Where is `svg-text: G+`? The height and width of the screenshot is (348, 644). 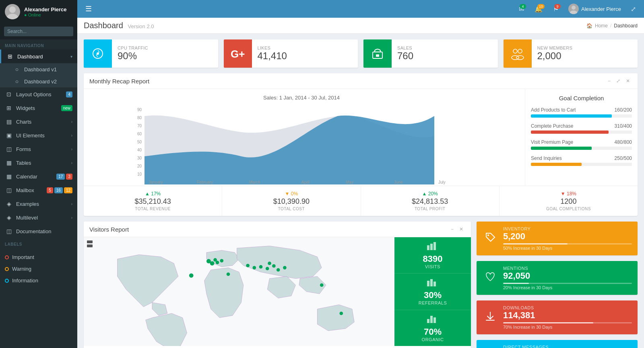
svg-text: G+ is located at coordinates (237, 54).